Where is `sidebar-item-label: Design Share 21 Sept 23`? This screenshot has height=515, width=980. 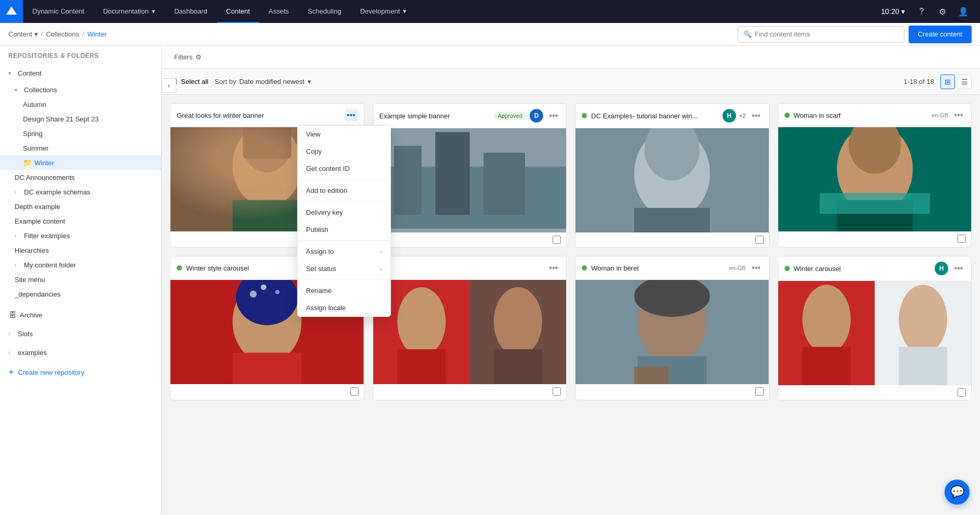 sidebar-item-label: Design Share 21 Sept 23 is located at coordinates (60, 119).